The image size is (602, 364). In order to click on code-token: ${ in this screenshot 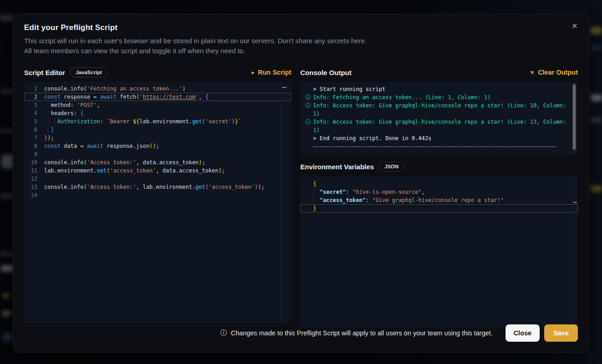, I will do `click(136, 121)`.